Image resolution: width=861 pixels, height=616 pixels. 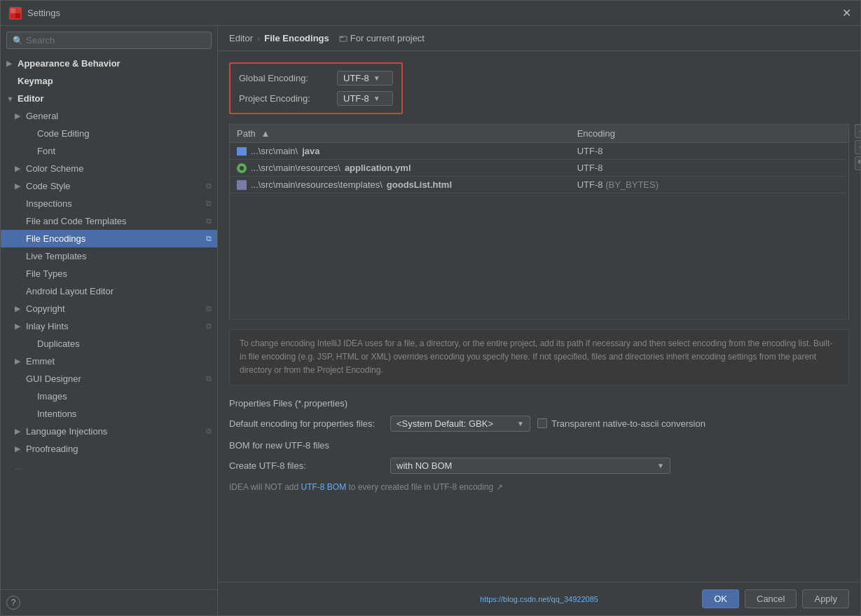 I want to click on path-col-label: Path, so click(x=247, y=133).